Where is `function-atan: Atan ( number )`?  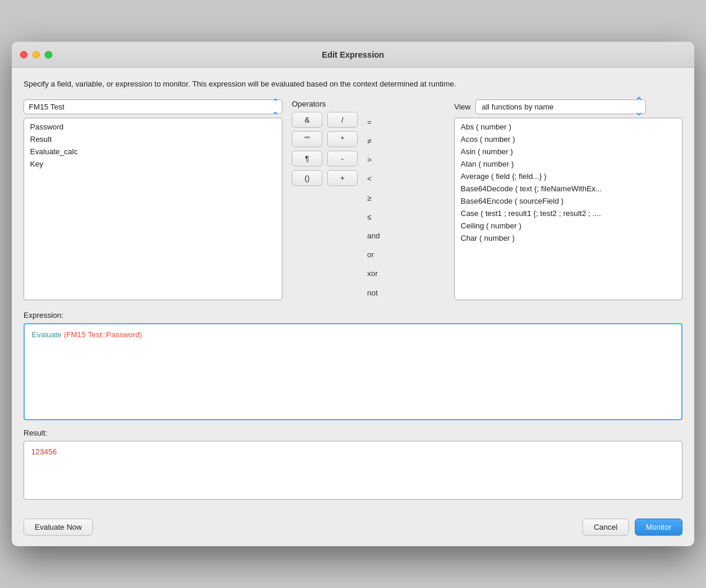
function-atan: Atan ( number ) is located at coordinates (568, 164).